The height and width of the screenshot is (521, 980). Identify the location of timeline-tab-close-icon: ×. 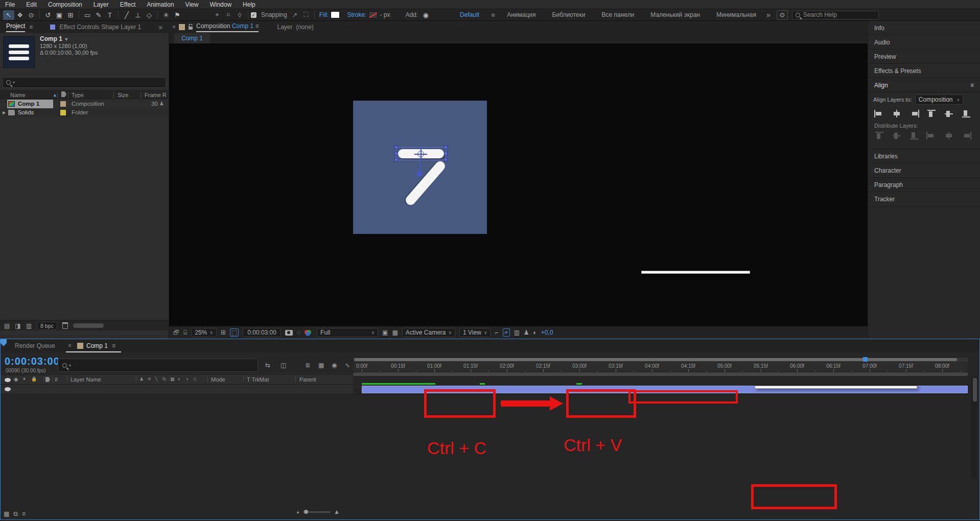
(69, 346).